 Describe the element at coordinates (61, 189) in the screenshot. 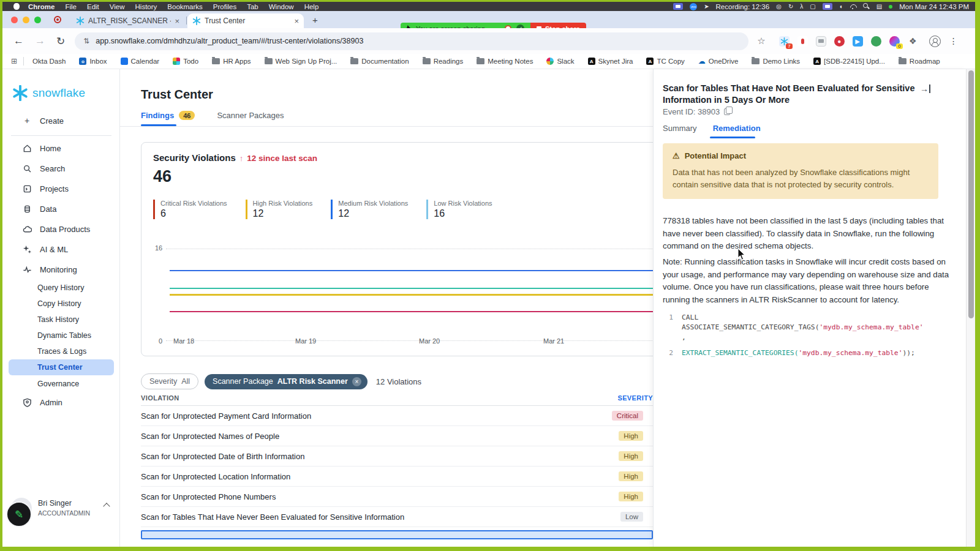

I see `sidebar-item-projects: Projects` at that location.